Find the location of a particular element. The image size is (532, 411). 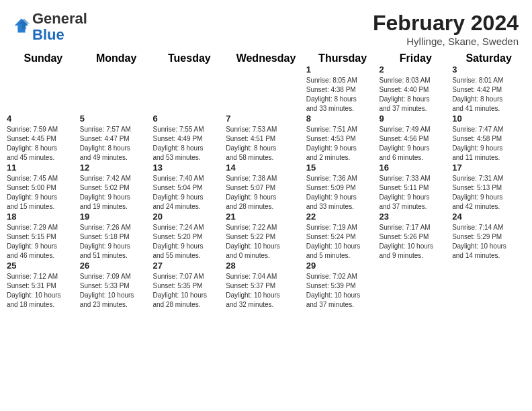

day-number: 24 is located at coordinates (489, 216).